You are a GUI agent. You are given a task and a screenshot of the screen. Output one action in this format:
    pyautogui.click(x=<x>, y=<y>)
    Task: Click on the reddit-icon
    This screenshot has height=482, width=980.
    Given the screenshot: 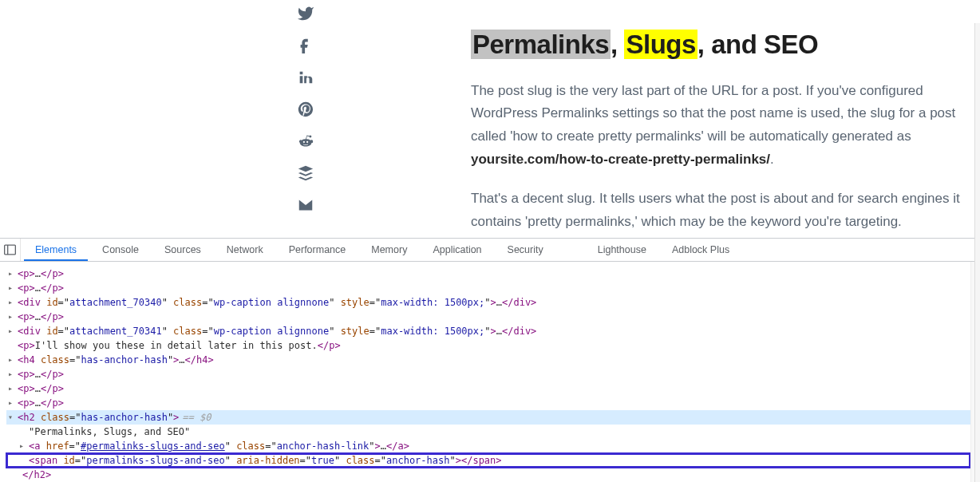 What is the action you would take?
    pyautogui.click(x=306, y=141)
    